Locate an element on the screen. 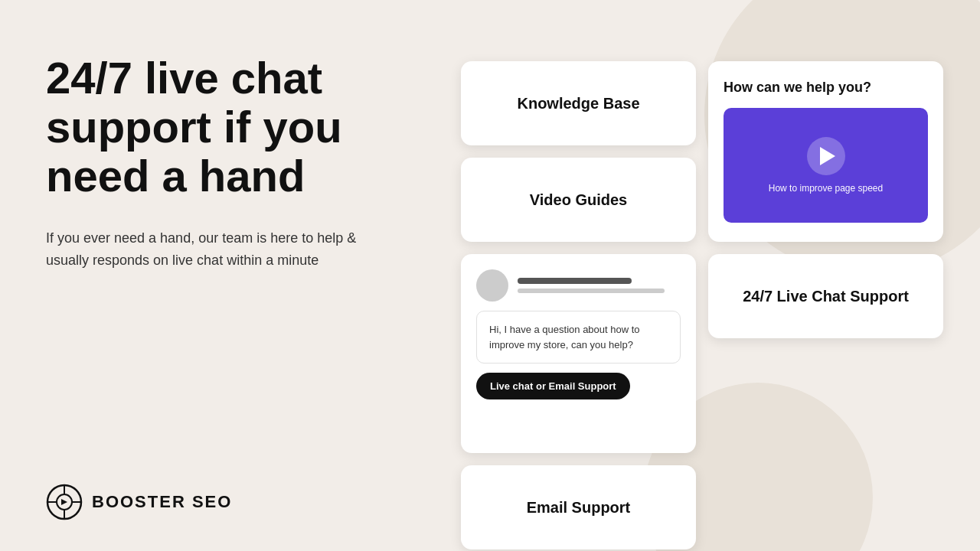 This screenshot has width=980, height=551. video-guides-label: Video Guides is located at coordinates (579, 201).